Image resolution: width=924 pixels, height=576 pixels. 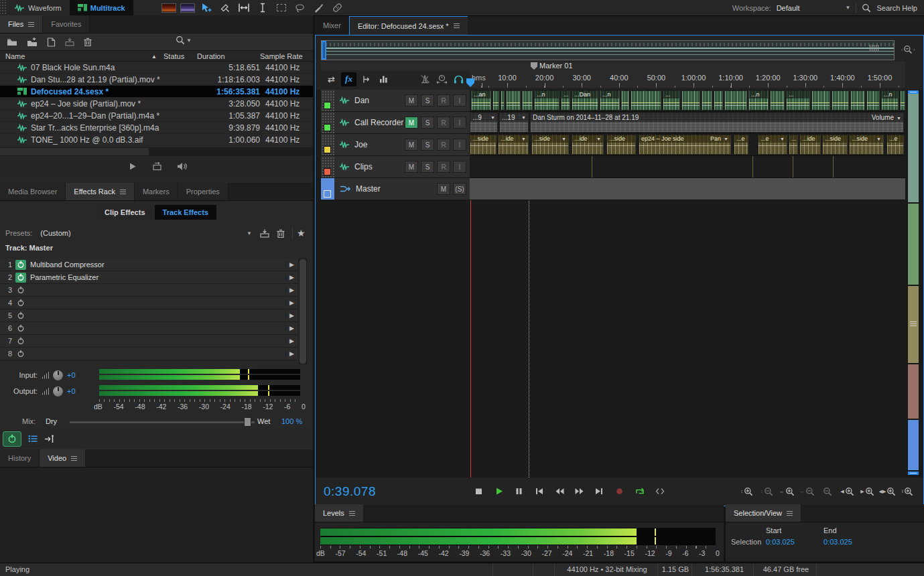 I want to click on scrollbar-thumb, so click(x=303, y=311).